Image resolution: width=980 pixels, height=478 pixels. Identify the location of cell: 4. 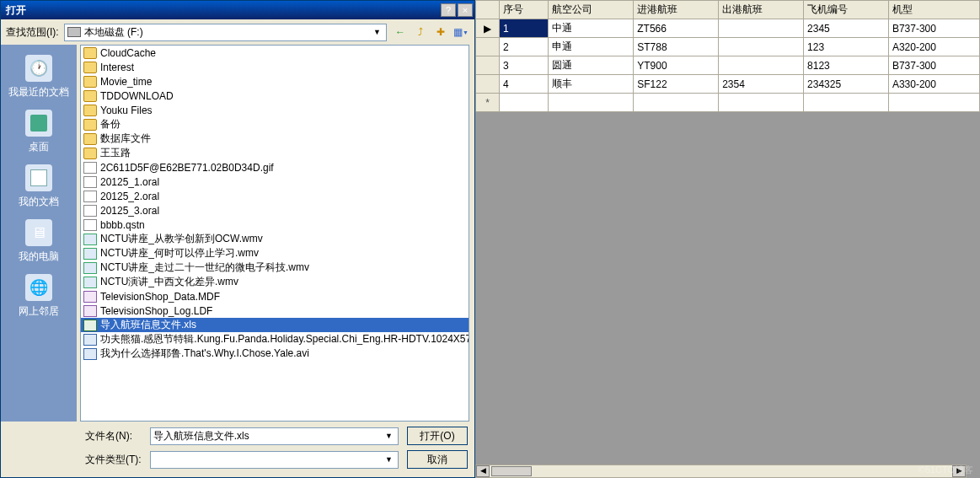
(524, 84).